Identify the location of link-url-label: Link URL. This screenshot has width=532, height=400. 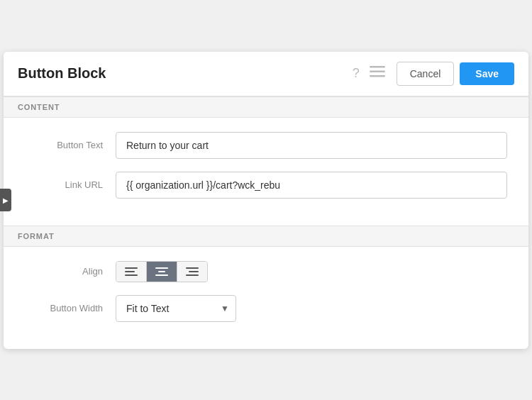
(64, 184).